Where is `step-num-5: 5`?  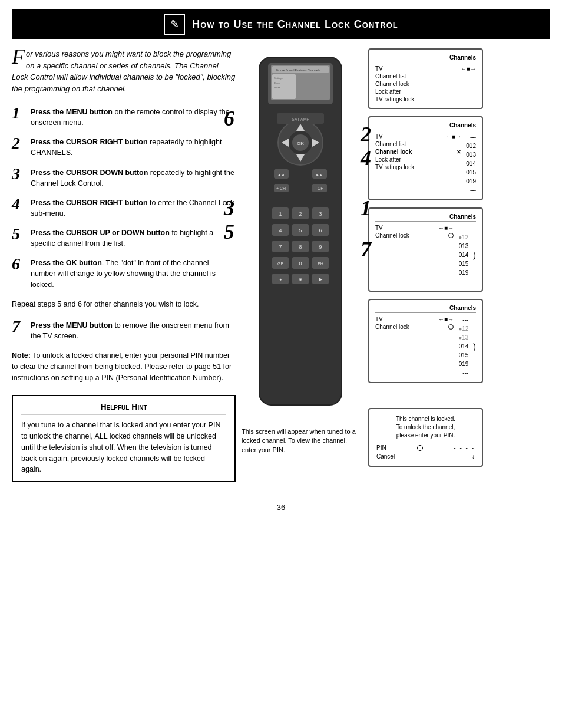
step-num-5: 5 is located at coordinates (18, 234).